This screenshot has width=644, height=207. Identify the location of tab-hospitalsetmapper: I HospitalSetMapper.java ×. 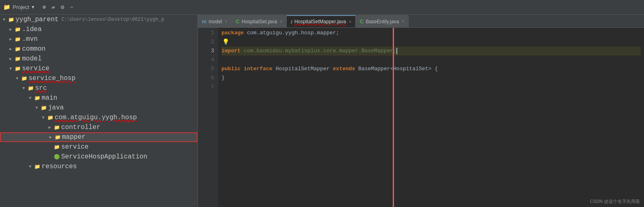
(321, 21).